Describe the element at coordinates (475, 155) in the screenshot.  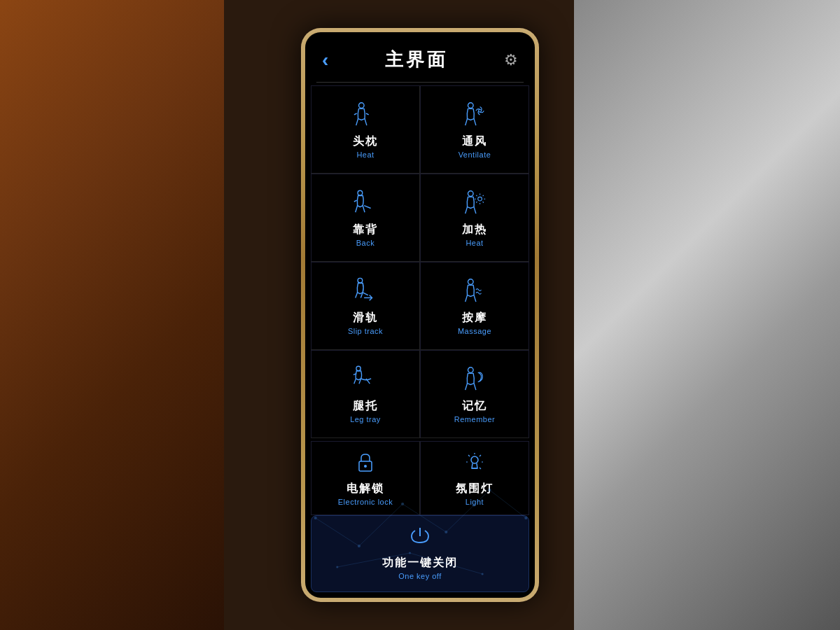
I see `ventilate-english: Ventilate` at that location.